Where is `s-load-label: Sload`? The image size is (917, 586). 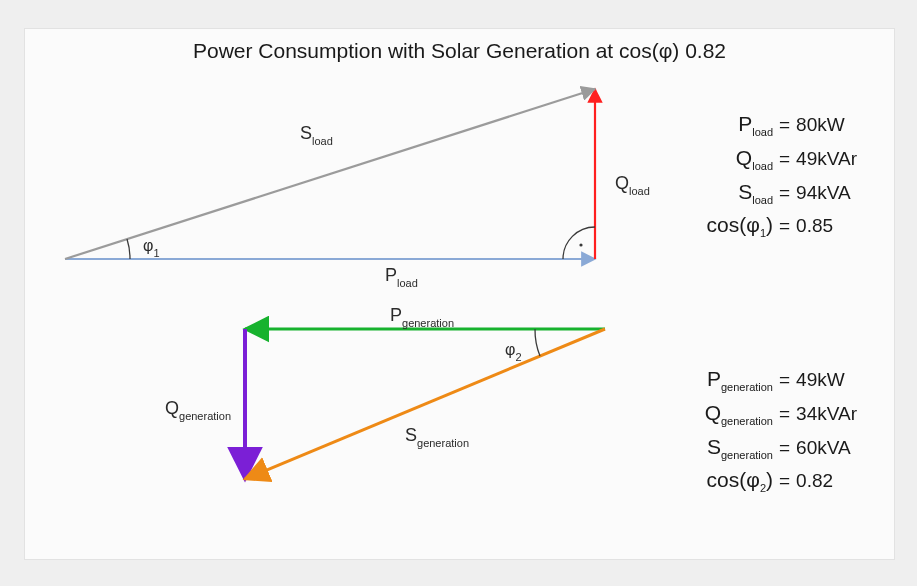 s-load-label: Sload is located at coordinates (316, 135).